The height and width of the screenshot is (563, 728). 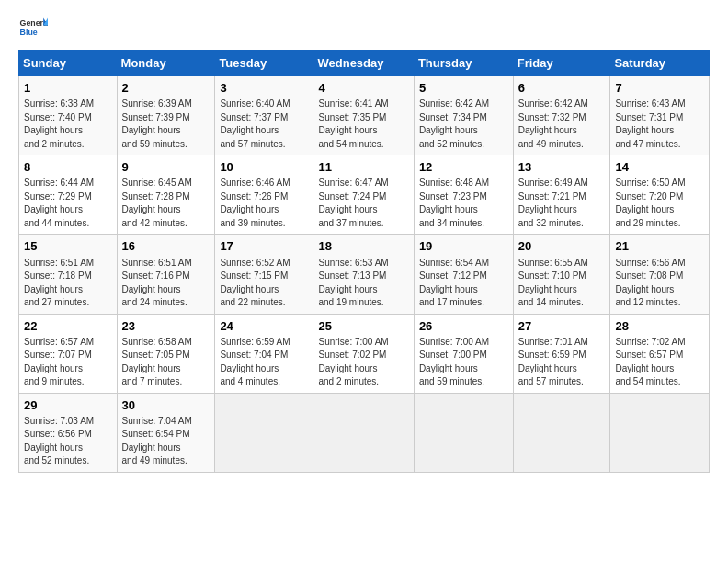 What do you see at coordinates (660, 116) in the screenshot?
I see `calendar-cell: 7Sunrise: 6:43 AMSunset: 7:31 PMDaylight…` at bounding box center [660, 116].